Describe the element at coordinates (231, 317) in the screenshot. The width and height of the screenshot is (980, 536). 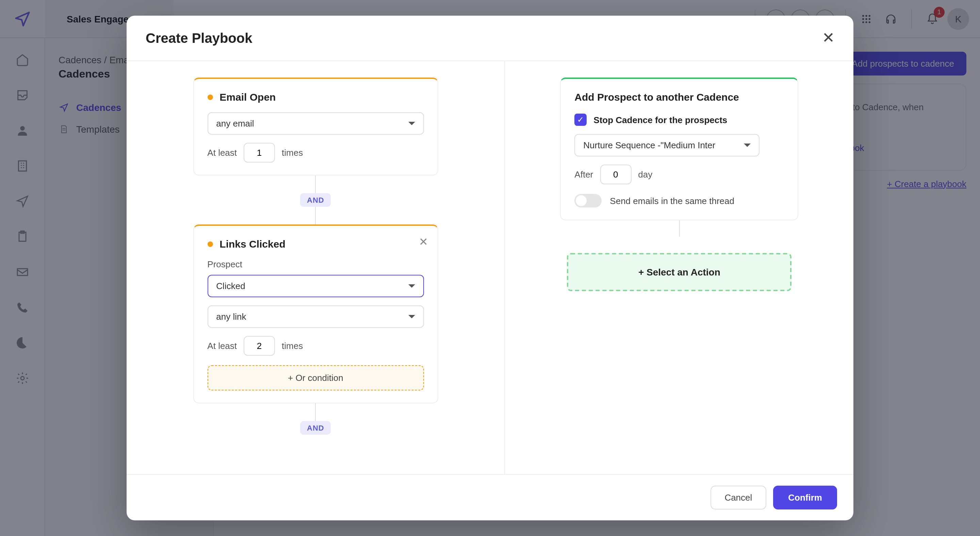
I see `select-value: any link` at that location.